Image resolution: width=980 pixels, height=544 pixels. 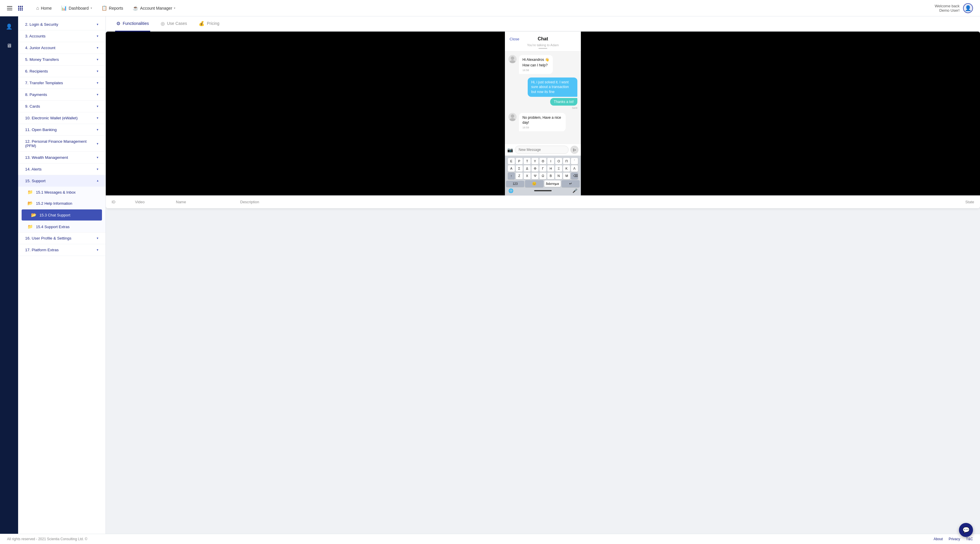 I want to click on sidebar-icon-monitor: 🖥, so click(x=9, y=46).